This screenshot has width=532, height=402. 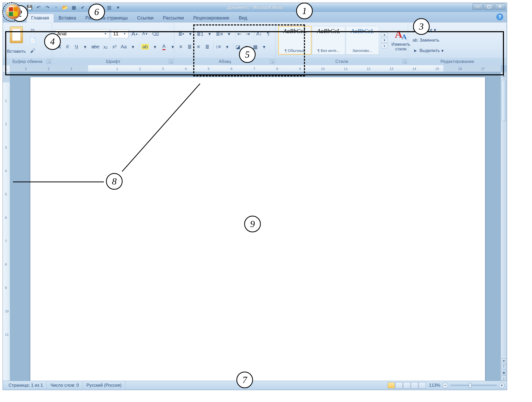 What do you see at coordinates (120, 34) in the screenshot?
I see `font-size-select: 11▼` at bounding box center [120, 34].